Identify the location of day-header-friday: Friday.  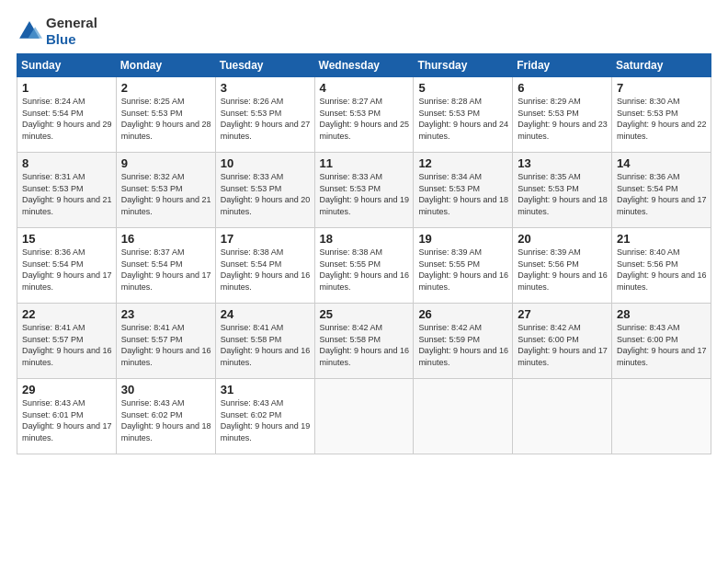
(563, 66).